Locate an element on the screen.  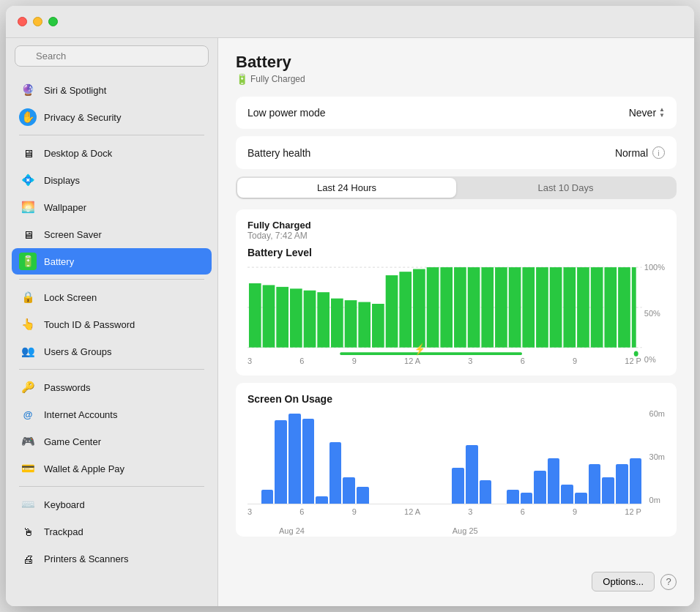
battery-y-labels: 100% 50% 0% is located at coordinates (655, 314).